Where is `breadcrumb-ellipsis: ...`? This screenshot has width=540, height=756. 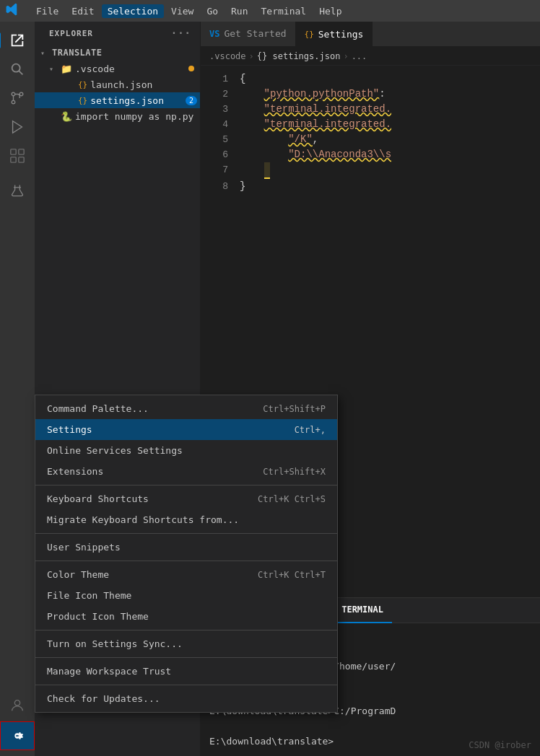
breadcrumb-ellipsis: ... is located at coordinates (360, 56).